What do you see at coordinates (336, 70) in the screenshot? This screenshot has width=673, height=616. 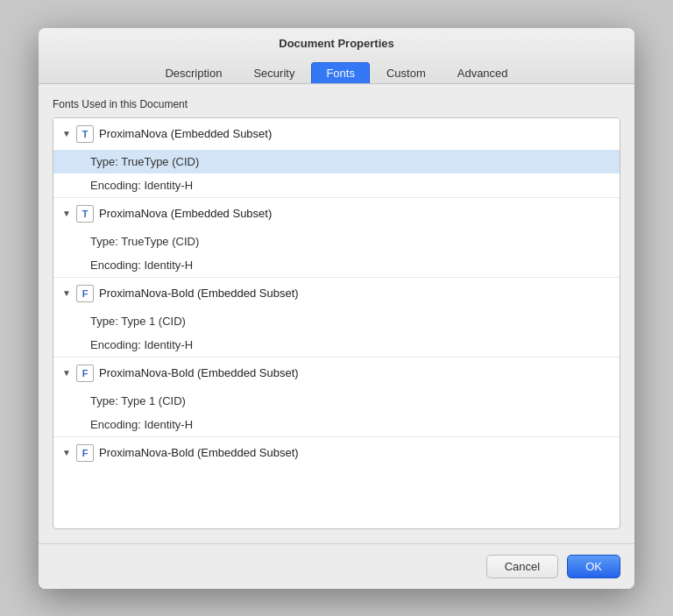 I see `tab-bar: DescriptionSecurityFontsCustomAdvanced` at bounding box center [336, 70].